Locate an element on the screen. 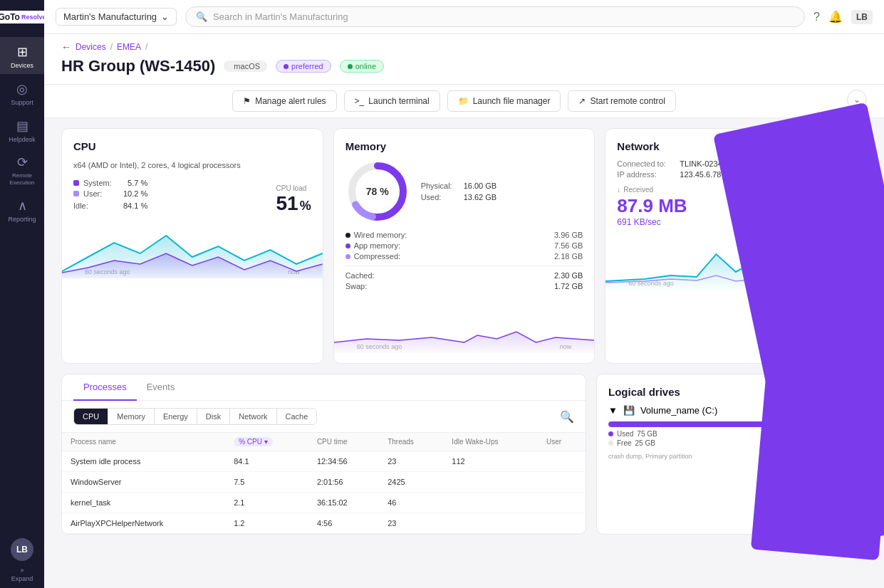 The image size is (884, 588). drive-icon: 💾 is located at coordinates (629, 410).